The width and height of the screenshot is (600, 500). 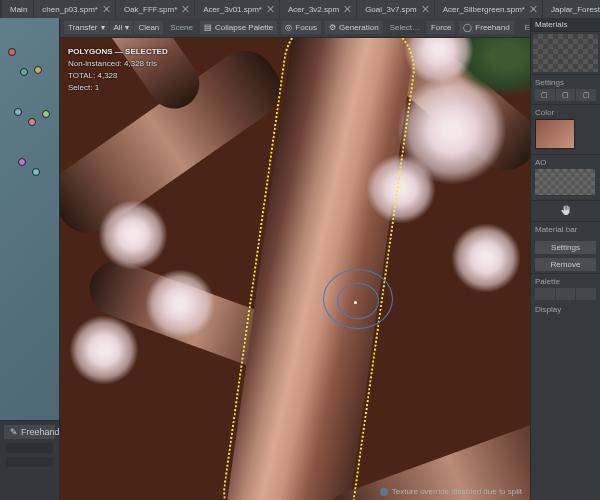 I want to click on tab-label: Goal_3v7.spm, so click(x=391, y=10).